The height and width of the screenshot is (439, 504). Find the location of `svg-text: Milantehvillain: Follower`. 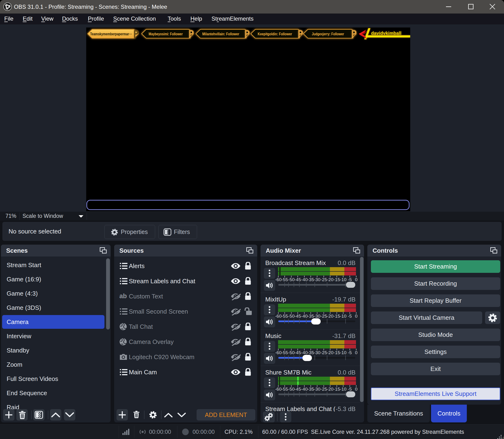

svg-text: Milantehvillain: Follower is located at coordinates (221, 34).